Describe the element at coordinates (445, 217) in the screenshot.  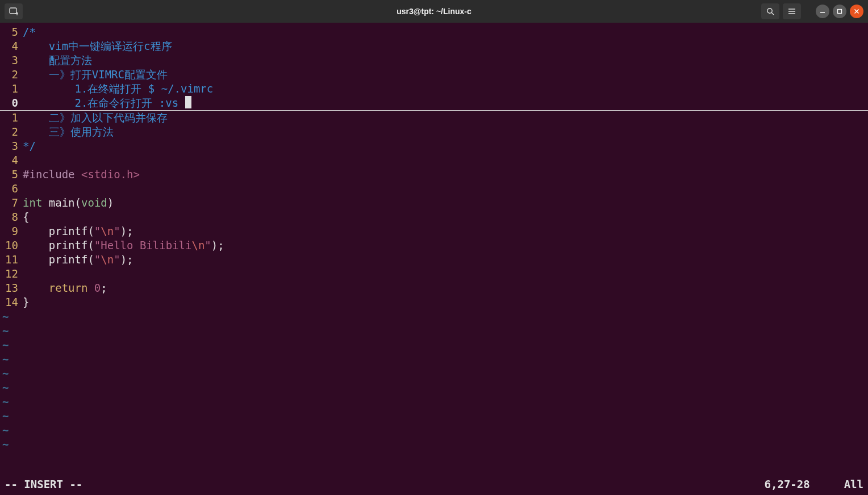
I see `code-content: {` at that location.